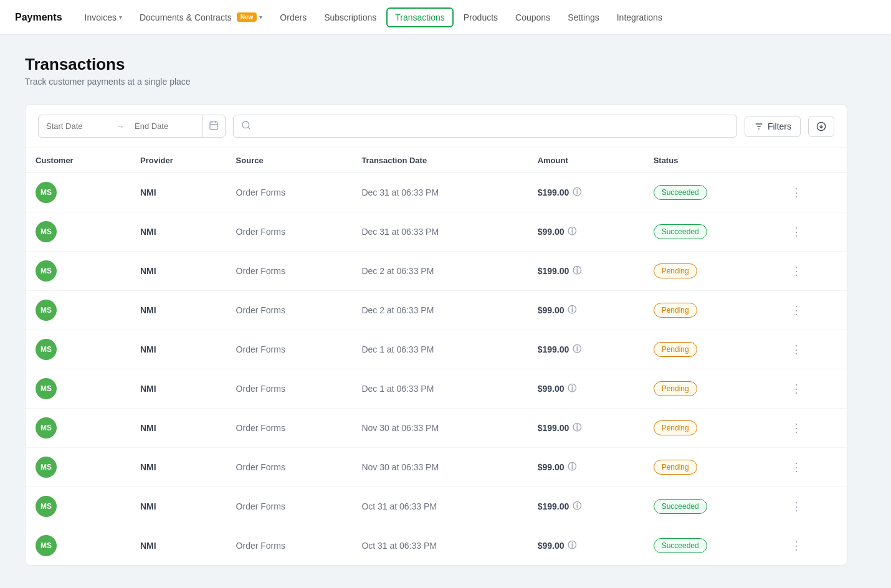 Image resolution: width=891 pixels, height=588 pixels. What do you see at coordinates (485, 126) in the screenshot?
I see `search-bar` at bounding box center [485, 126].